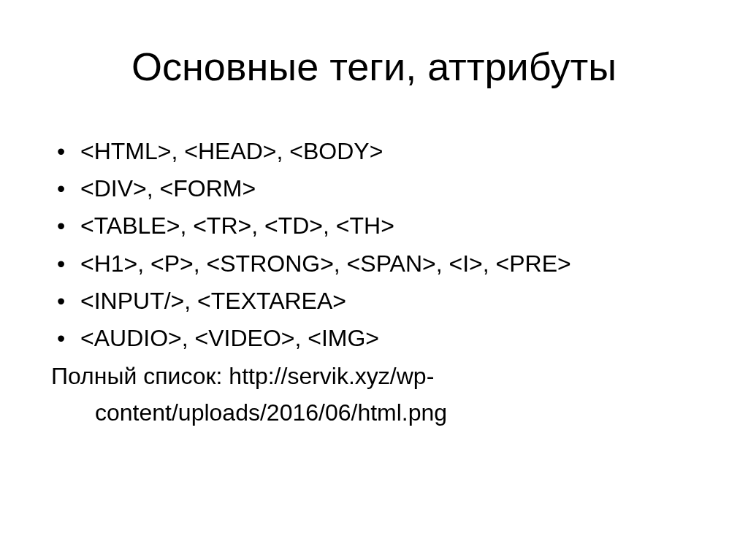 The width and height of the screenshot is (748, 560). What do you see at coordinates (374, 376) in the screenshot?
I see `footer-text-line1: Полный список: http://servik.xyz/wp-` at bounding box center [374, 376].